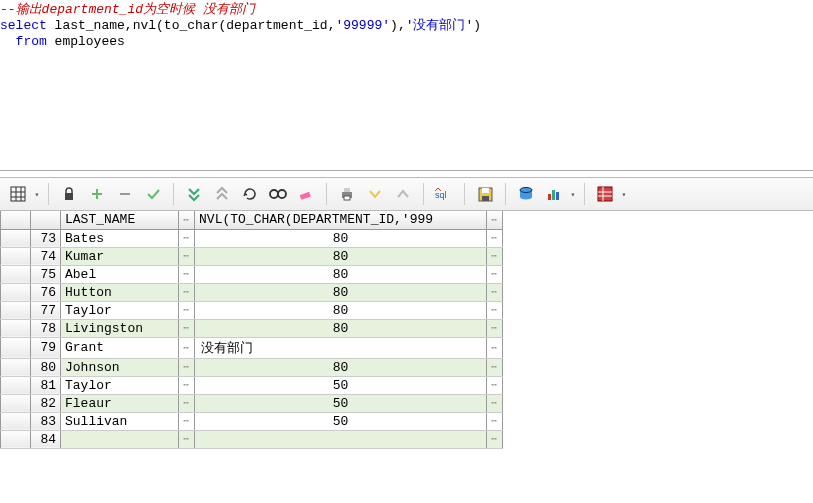 Image resolution: width=813 pixels, height=503 pixels. I want to click on table-row: 80Johnson⋯80⋯, so click(252, 367).